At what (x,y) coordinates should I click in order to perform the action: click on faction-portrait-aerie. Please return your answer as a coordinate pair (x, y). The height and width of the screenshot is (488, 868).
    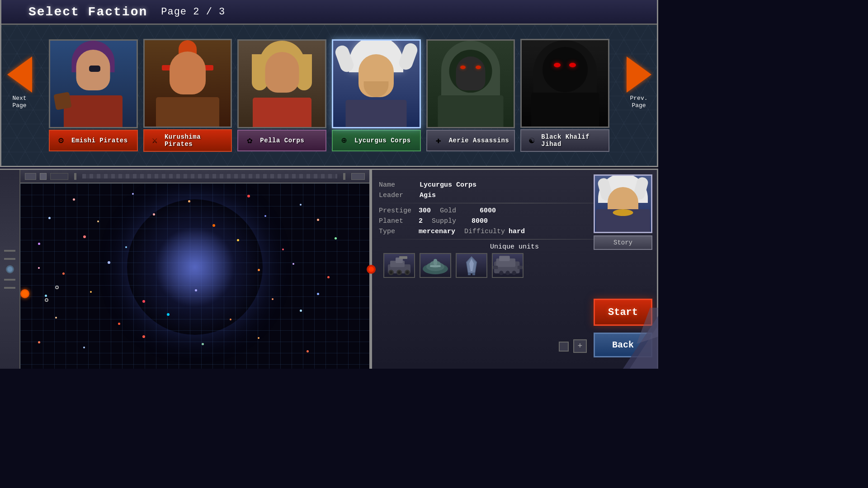
    Looking at the image, I should click on (471, 84).